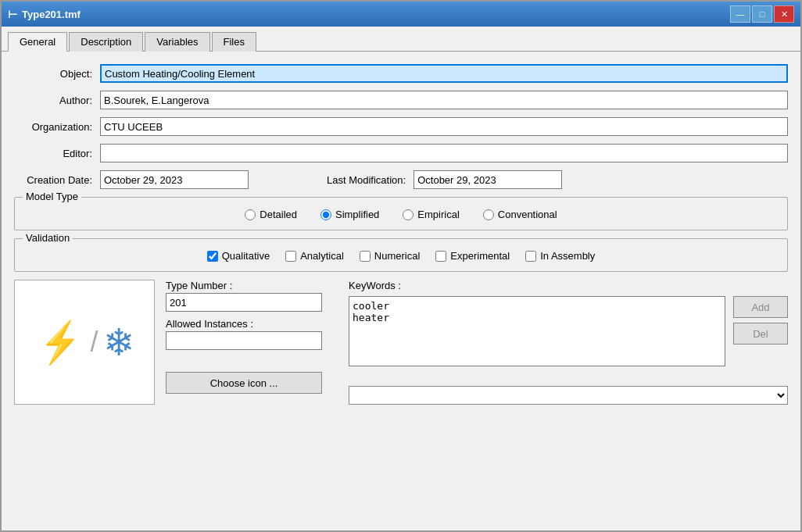  I want to click on object-input, so click(444, 73).